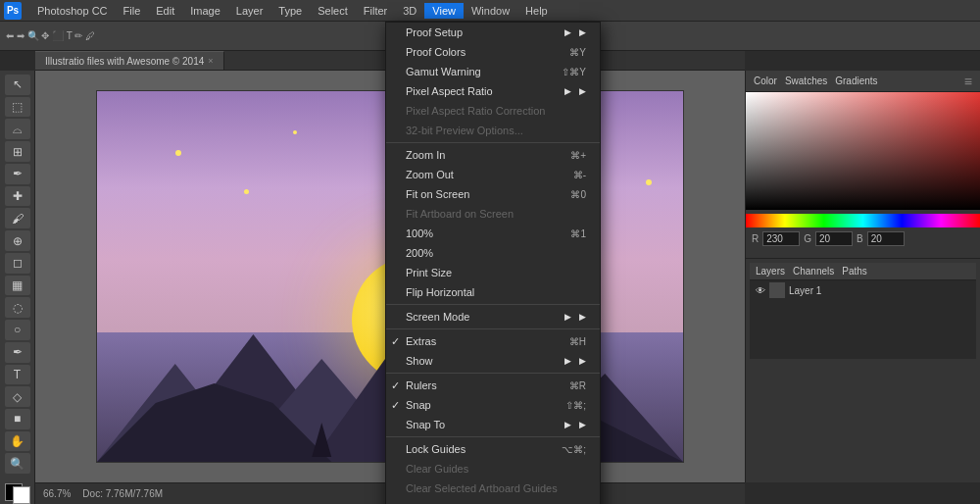 The image size is (980, 504). Describe the element at coordinates (51, 35) in the screenshot. I see `toolbar-breadcrumb: ⬅ ➡ 🔍 ✥ ⬛ T ✏ 🖊` at that location.